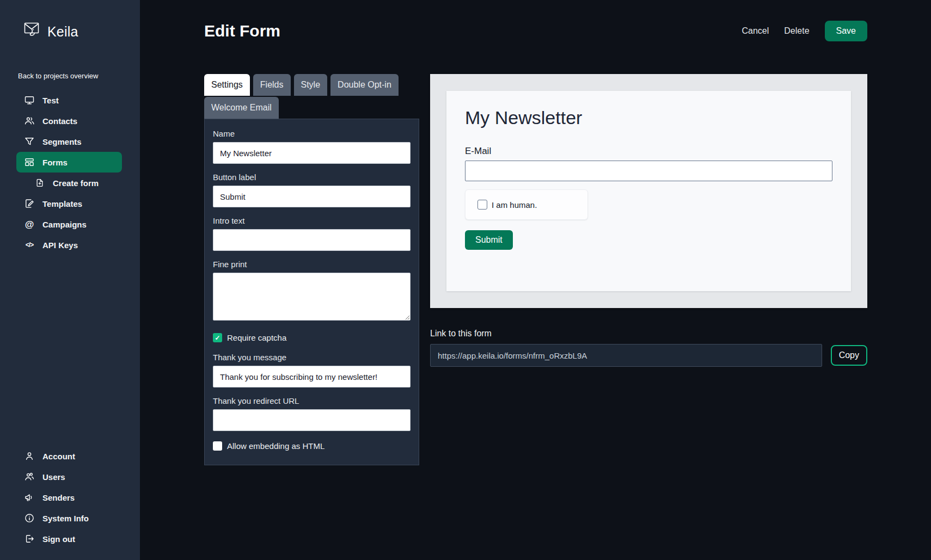 The image size is (931, 560). I want to click on tab-welcome-email: Welcome Email, so click(242, 108).